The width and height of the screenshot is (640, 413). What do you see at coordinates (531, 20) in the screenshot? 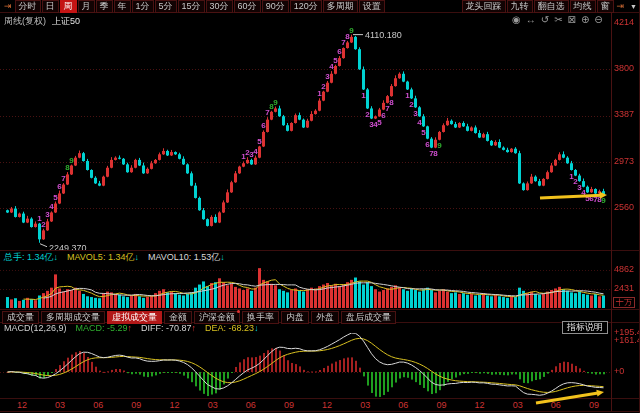
I see `pan-hand-icon: ↔` at bounding box center [531, 20].